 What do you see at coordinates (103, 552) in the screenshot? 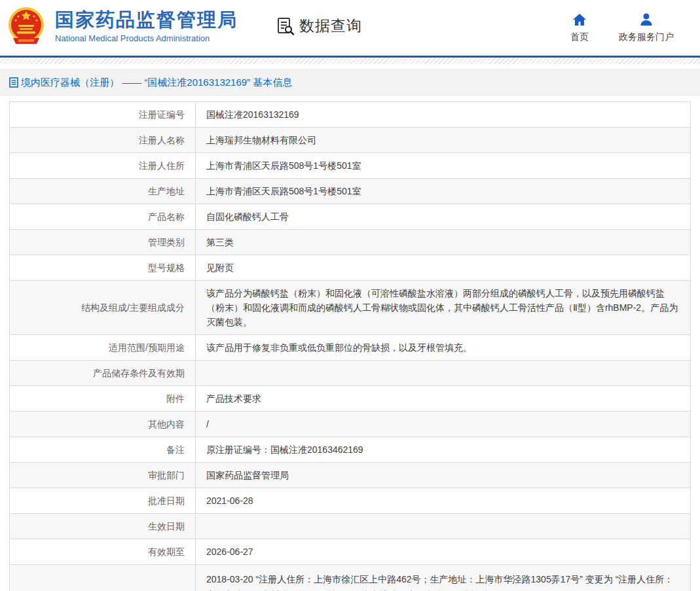
I see `field-label: 有效期至` at bounding box center [103, 552].